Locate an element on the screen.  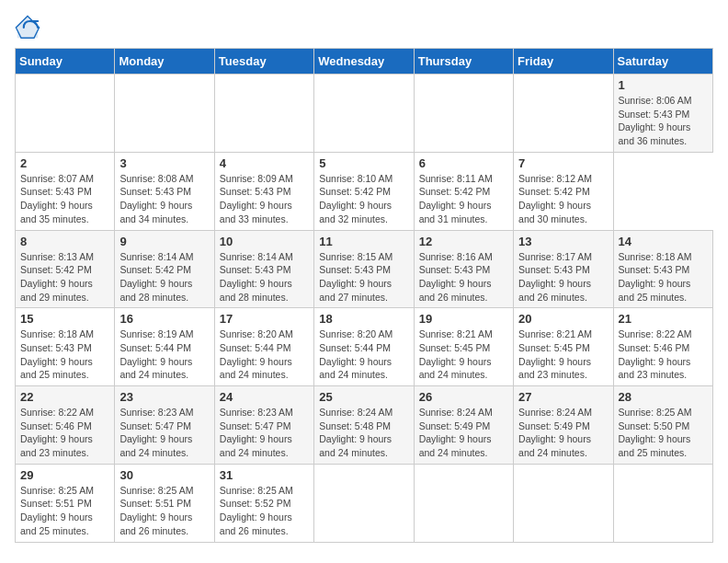
calendar-cell: 14 Sunrise: 8:18 AM Sunset: 5:43 PM Dayl… is located at coordinates (663, 269).